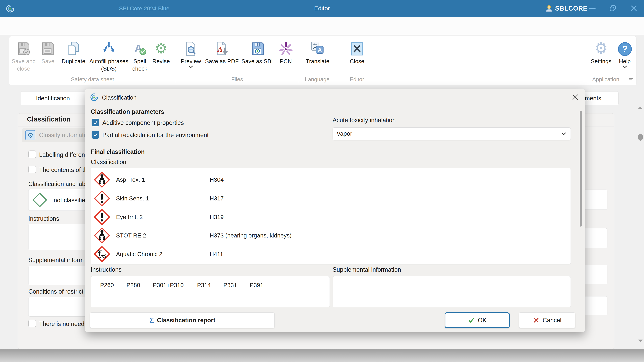 This screenshot has height=362, width=644. I want to click on pcn-icon, so click(286, 47).